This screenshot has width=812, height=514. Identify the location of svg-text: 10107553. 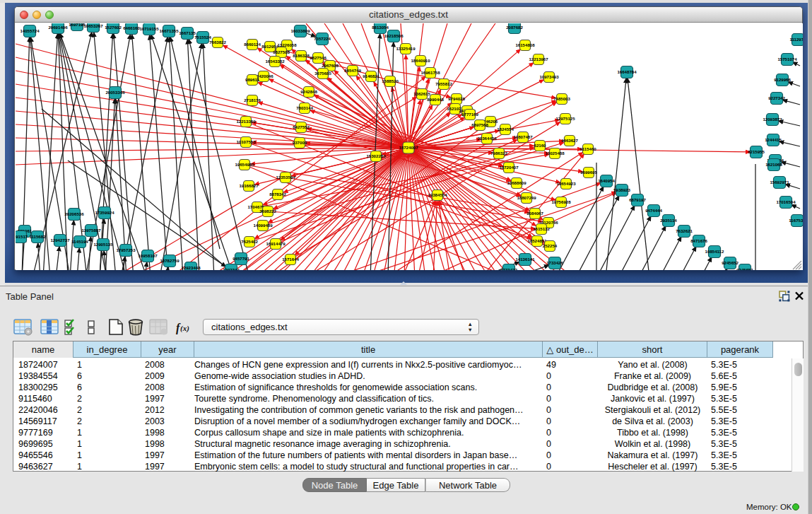
(246, 141).